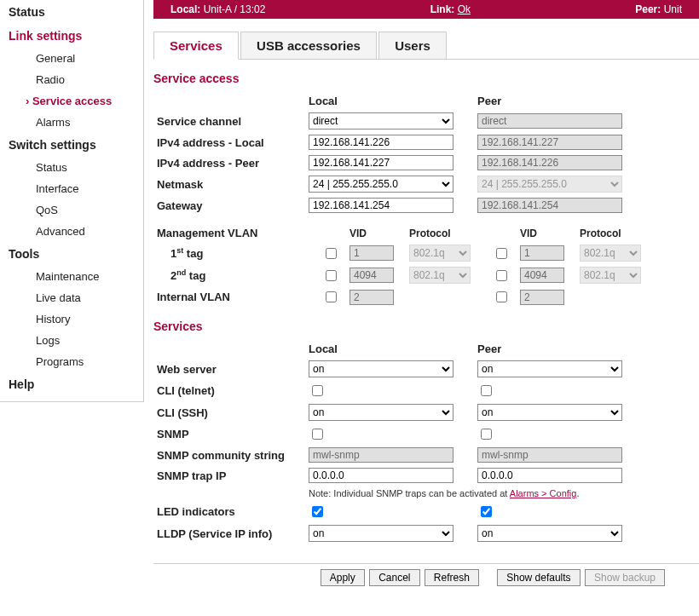 The width and height of the screenshot is (699, 616). Describe the element at coordinates (501, 276) in the screenshot. I see `chk-tag2-peer` at that location.